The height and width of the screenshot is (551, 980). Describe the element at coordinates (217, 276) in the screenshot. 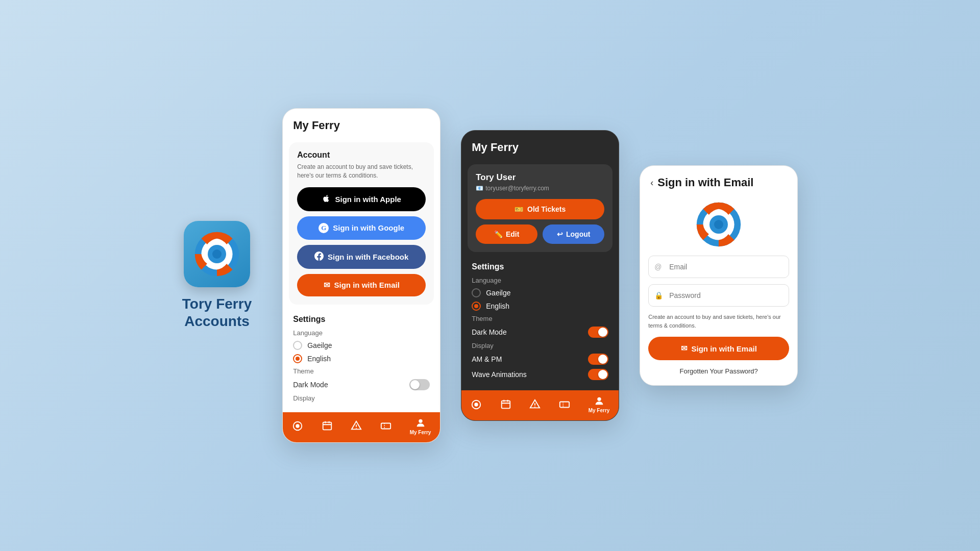

I see `app-branding: Tory FerryAccounts` at that location.